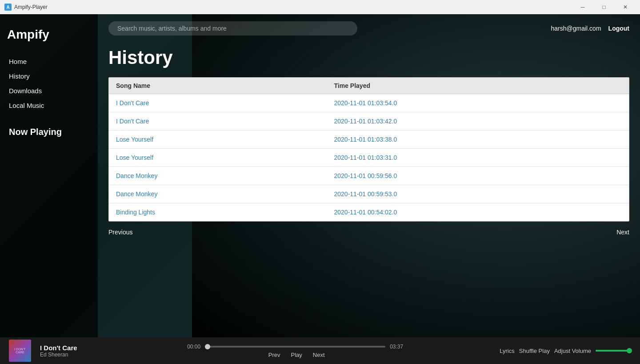 The image size is (640, 364). I want to click on sidebar: Ampify Home History Downloads Local Musi…, so click(49, 189).